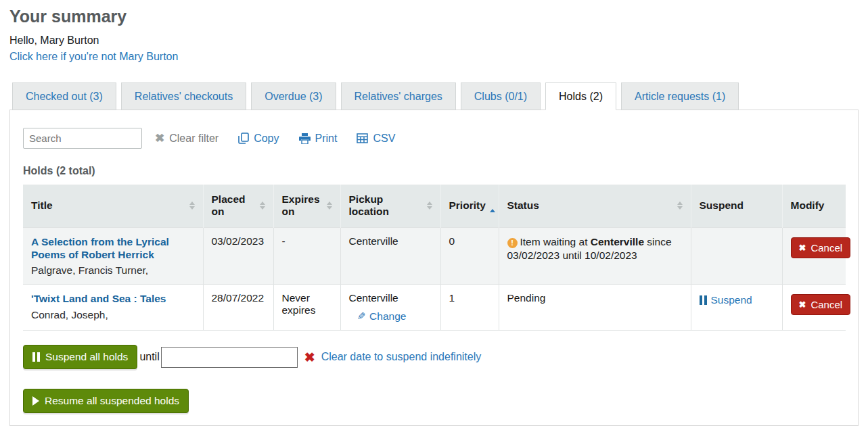 This screenshot has width=868, height=430. I want to click on column-header-title: Title, so click(113, 206).